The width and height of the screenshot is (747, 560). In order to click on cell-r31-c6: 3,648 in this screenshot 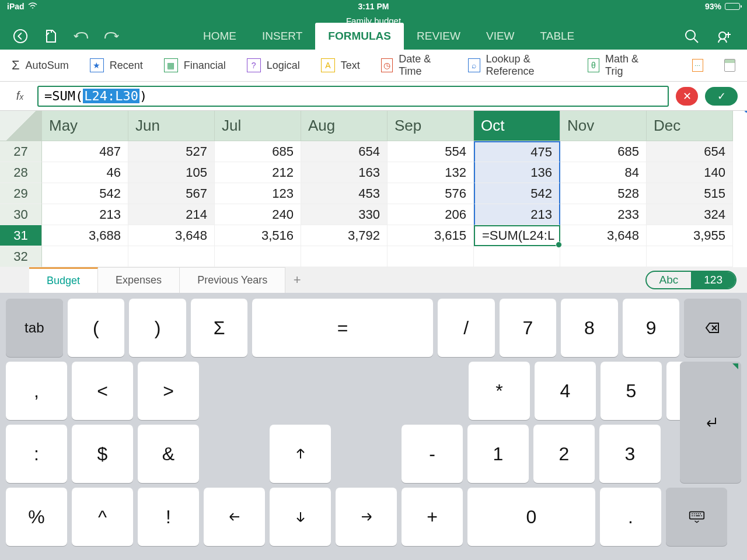, I will do `click(603, 236)`.